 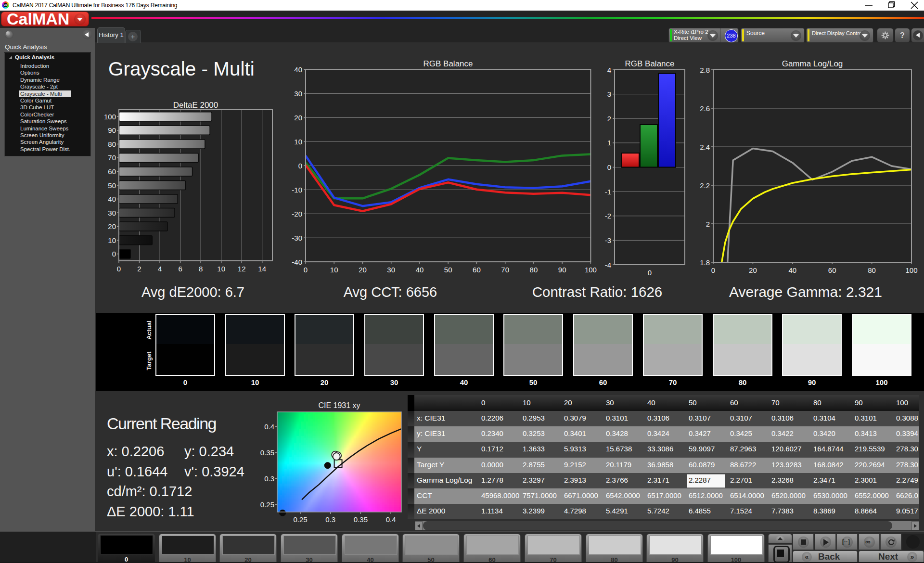 What do you see at coordinates (609, 142) in the screenshot?
I see `svg-text: 1` at bounding box center [609, 142].